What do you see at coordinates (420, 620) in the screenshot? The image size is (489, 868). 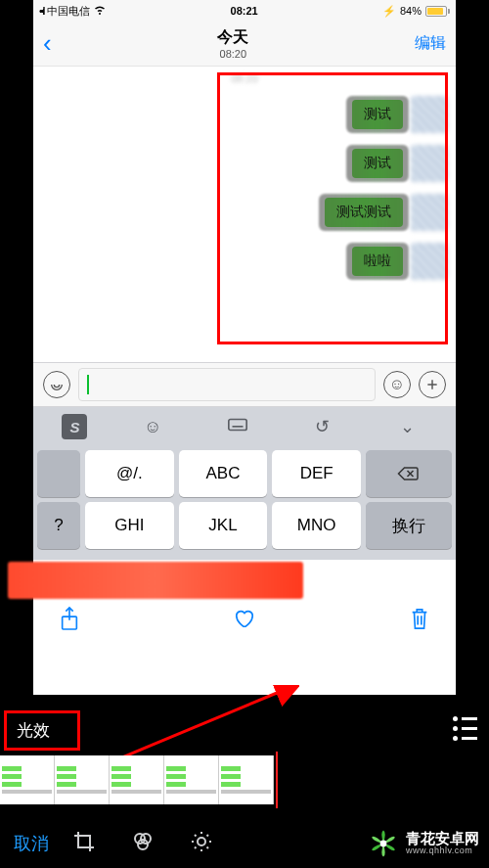 I see `delete-button` at bounding box center [420, 620].